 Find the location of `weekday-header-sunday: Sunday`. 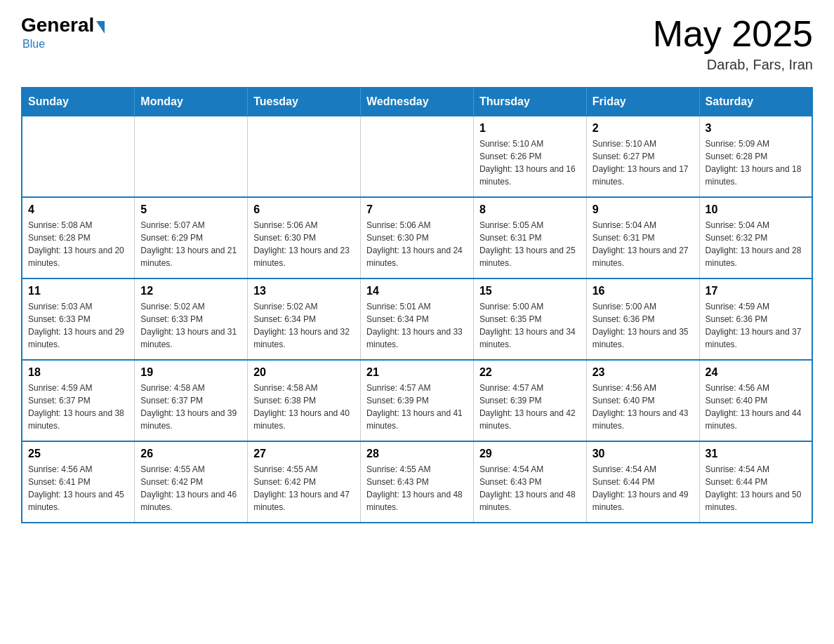

weekday-header-sunday: Sunday is located at coordinates (79, 102).